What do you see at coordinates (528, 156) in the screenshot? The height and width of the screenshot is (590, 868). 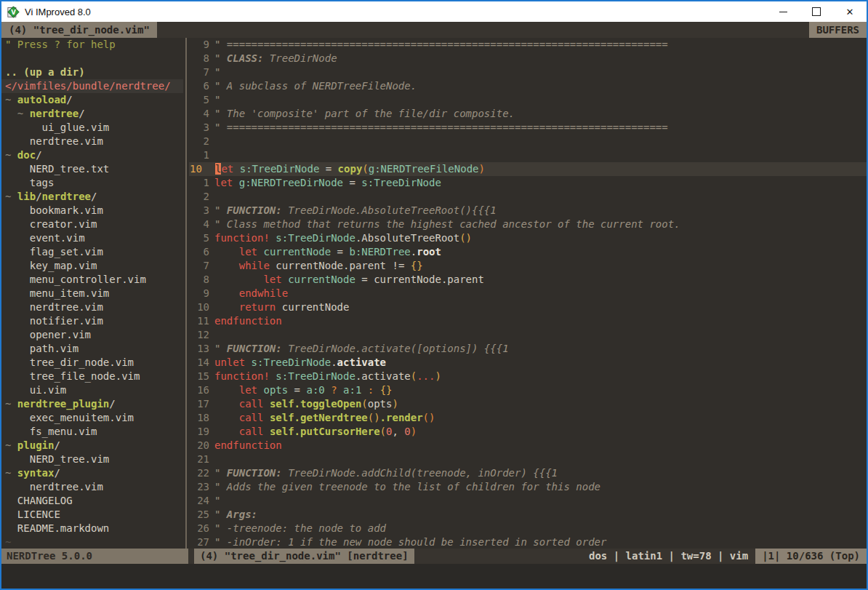 I see `code-line: 1` at bounding box center [528, 156].